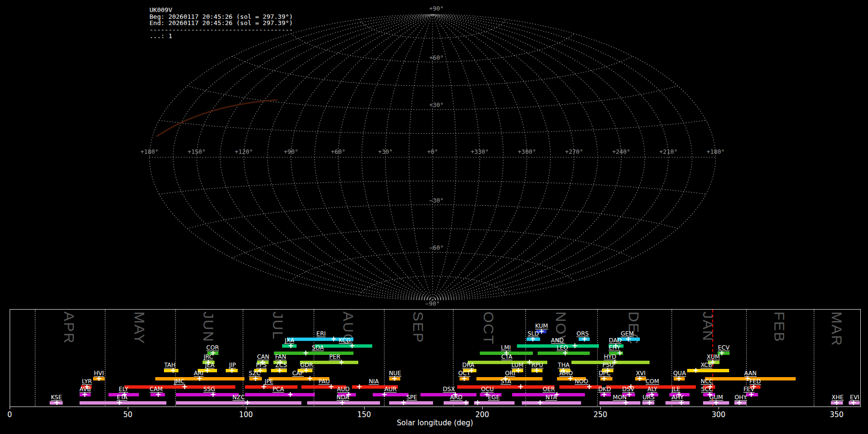 The image size is (868, 434). I want to click on month-label: SEP, so click(418, 327).